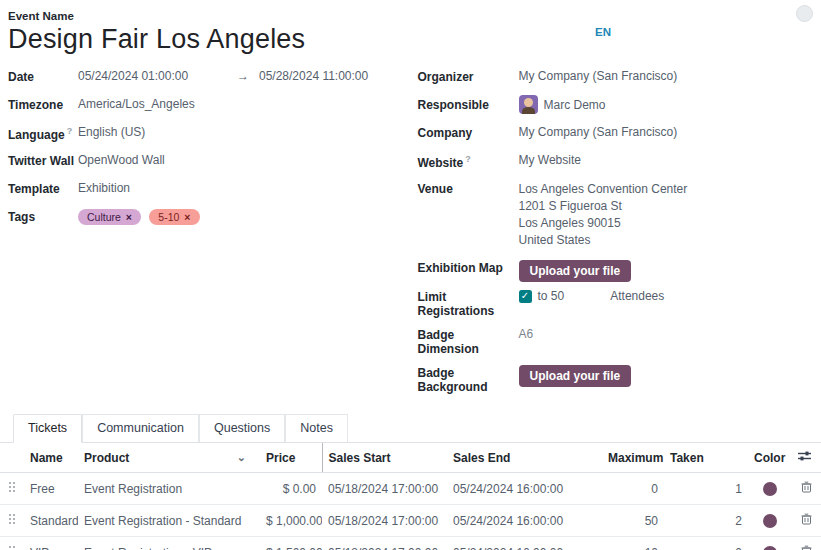  What do you see at coordinates (209, 190) in the screenshot?
I see `field-template: Template Exhibition` at bounding box center [209, 190].